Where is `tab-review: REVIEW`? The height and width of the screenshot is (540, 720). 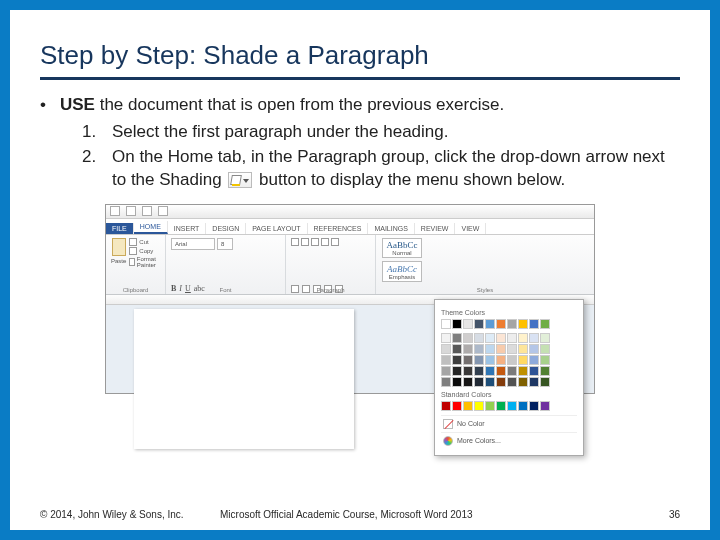 tab-review: REVIEW is located at coordinates (436, 228).